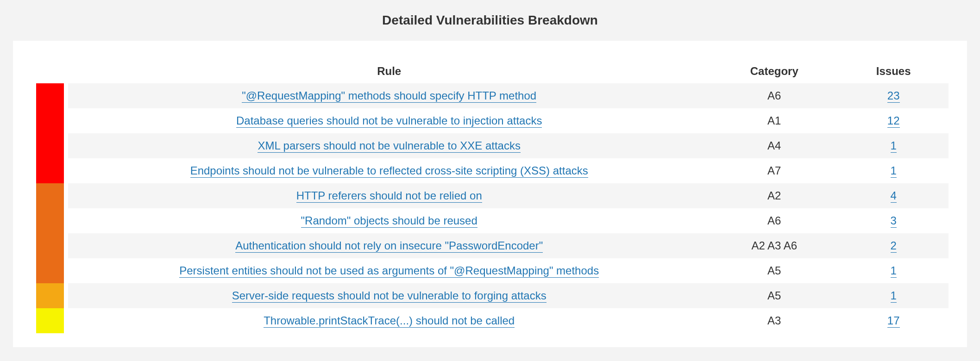  Describe the element at coordinates (490, 246) in the screenshot. I see `table-row: Authentication should not rely on insecu…` at that location.